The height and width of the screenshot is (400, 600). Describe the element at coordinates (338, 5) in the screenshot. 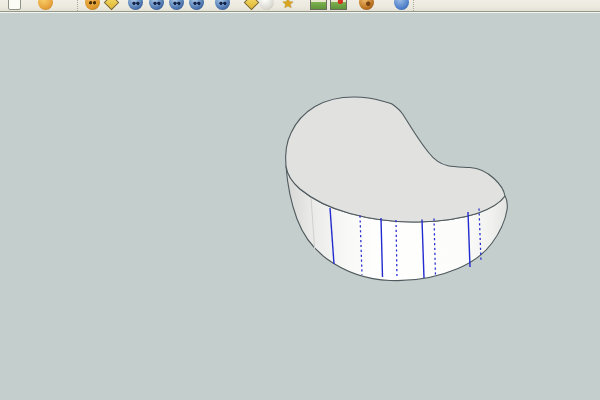

I see `terrain-2-icon` at that location.